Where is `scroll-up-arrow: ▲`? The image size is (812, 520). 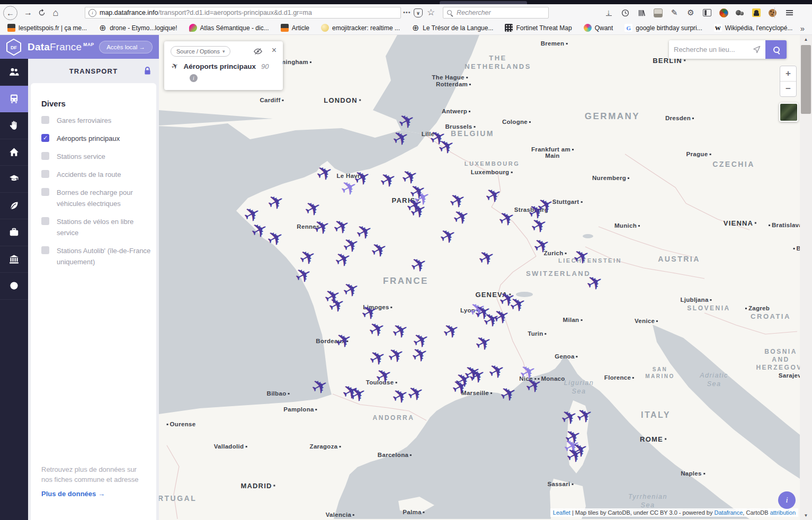 scroll-up-arrow: ▲ is located at coordinates (806, 39).